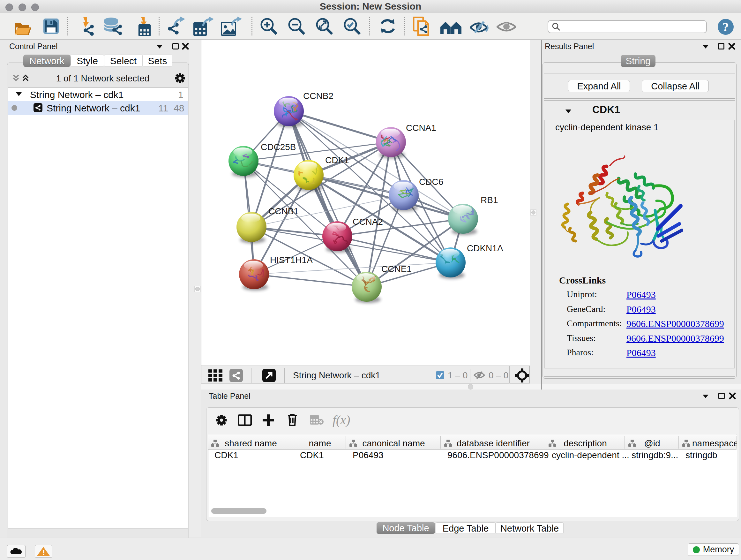 The image size is (741, 560). I want to click on svg-text: CCNA2, so click(368, 222).